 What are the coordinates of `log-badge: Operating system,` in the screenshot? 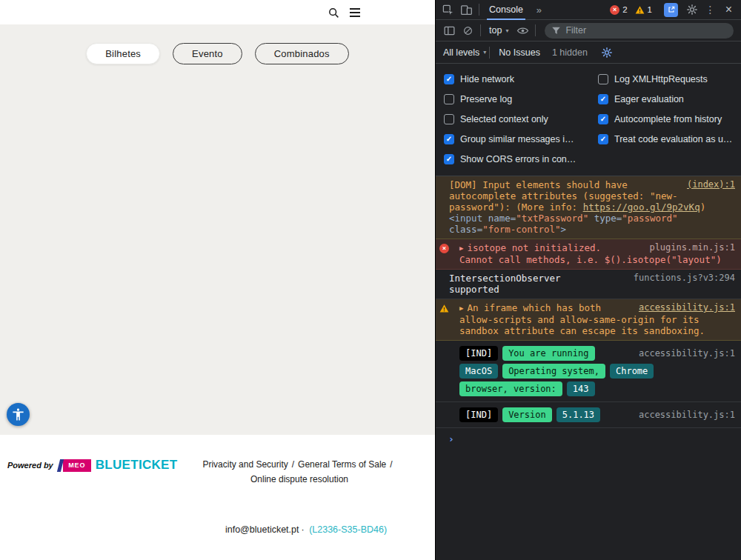 It's located at (554, 371).